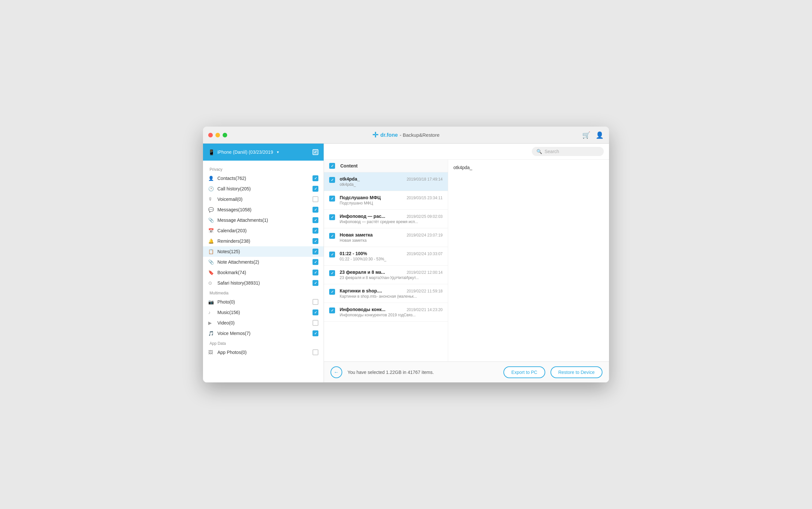  Describe the element at coordinates (539, 151) in the screenshot. I see `search-icon: 🔍` at that location.